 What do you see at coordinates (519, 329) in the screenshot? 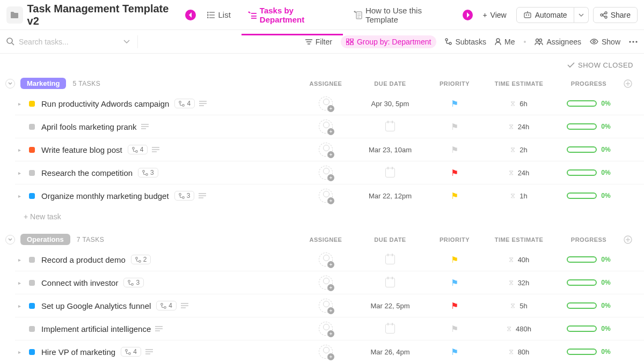
I see `time-cell: ⧖480h` at bounding box center [519, 329].